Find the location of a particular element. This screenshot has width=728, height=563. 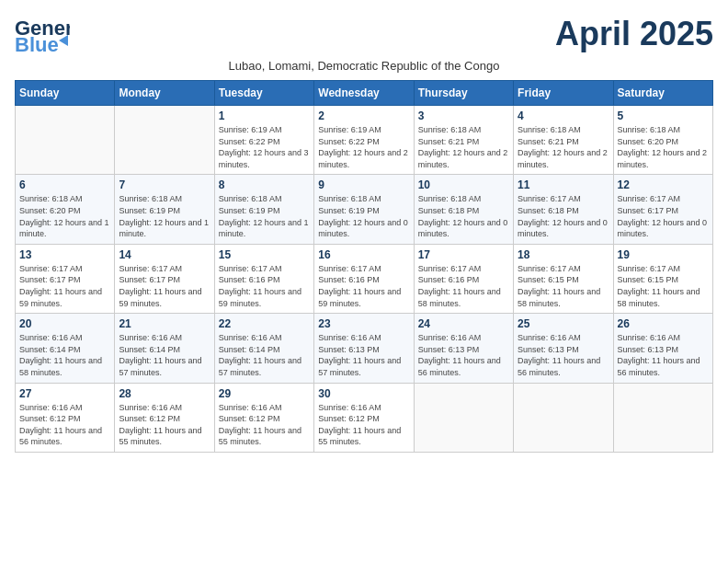

day-number: 2 is located at coordinates (364, 116).